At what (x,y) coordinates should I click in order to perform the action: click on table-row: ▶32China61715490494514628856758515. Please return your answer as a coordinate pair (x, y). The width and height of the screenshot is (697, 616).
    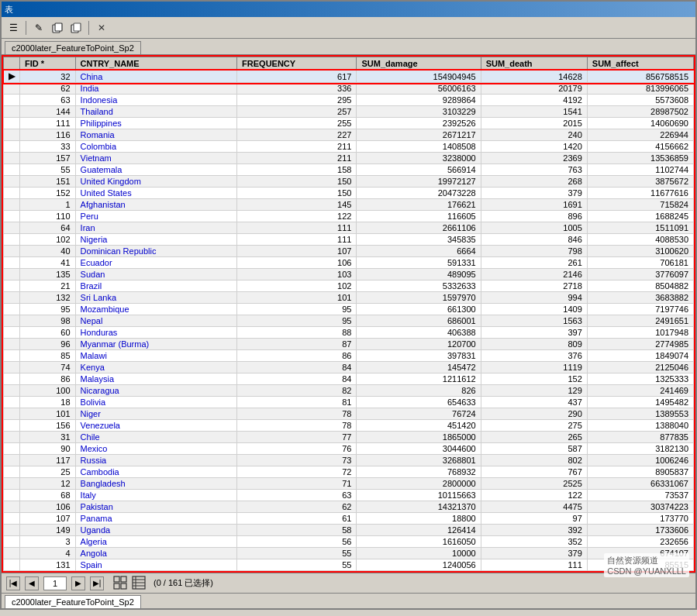
    Looking at the image, I should click on (349, 77).